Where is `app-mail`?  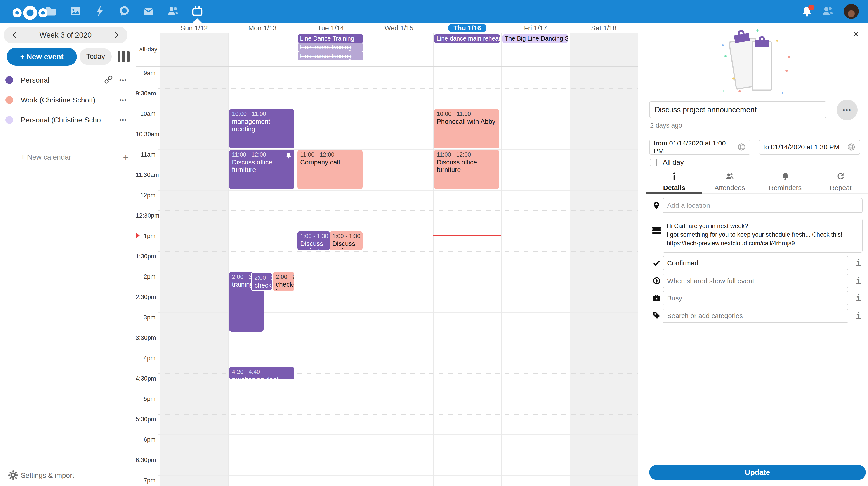
app-mail is located at coordinates (148, 11).